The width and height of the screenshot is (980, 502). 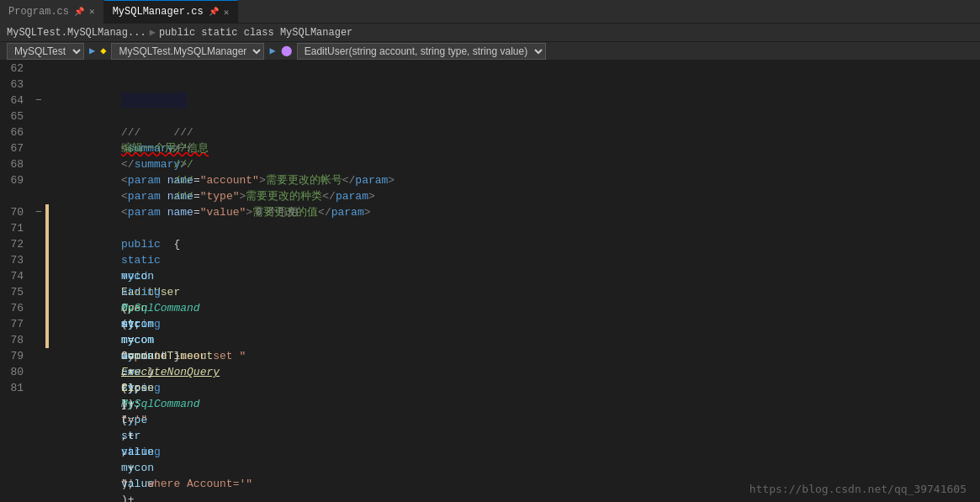 I want to click on line-62: 62, so click(x=490, y=69).